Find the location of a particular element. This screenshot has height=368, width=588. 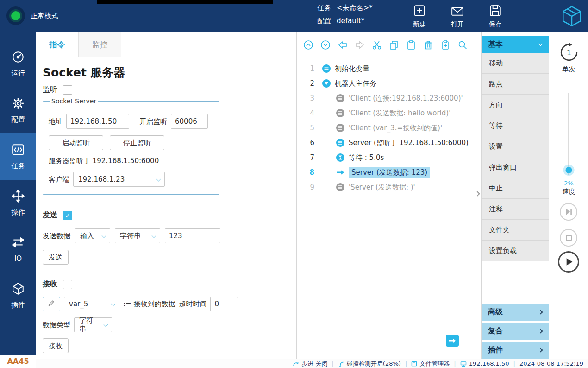

collapse-all-icon is located at coordinates (308, 45).